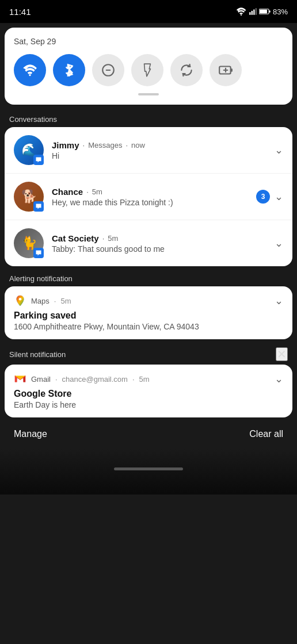  What do you see at coordinates (66, 145) in the screenshot?
I see `conv-name: Jimmy` at bounding box center [66, 145].